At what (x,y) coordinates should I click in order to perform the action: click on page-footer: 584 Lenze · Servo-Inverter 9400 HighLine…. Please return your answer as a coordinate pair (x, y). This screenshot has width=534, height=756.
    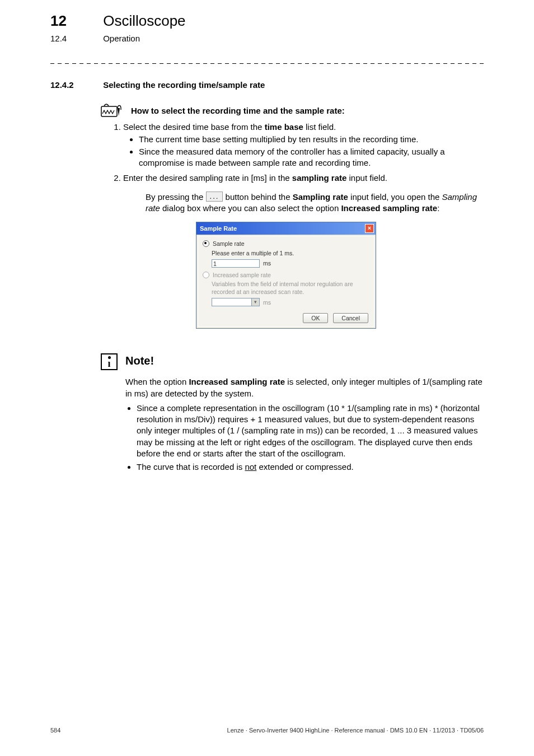
    Looking at the image, I should click on (267, 730).